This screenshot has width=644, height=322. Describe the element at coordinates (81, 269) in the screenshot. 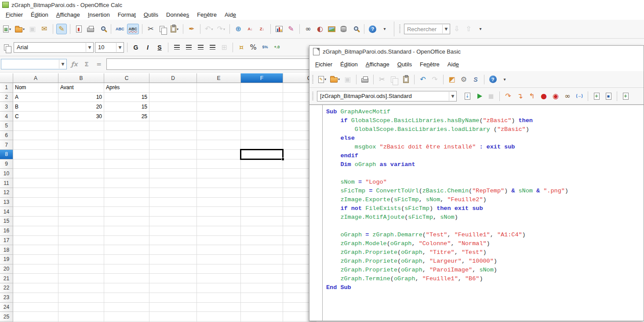

I see `cell-B20` at that location.